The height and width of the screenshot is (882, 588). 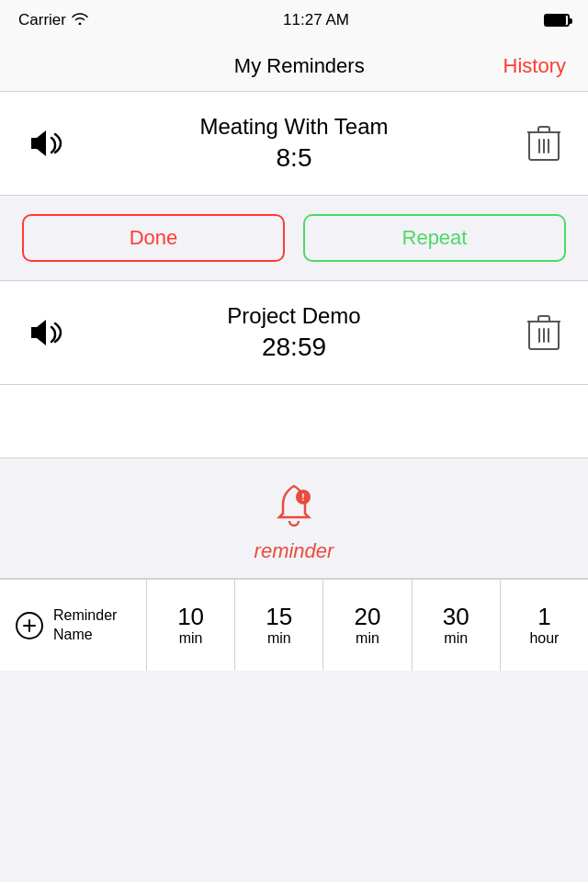 I want to click on nav-bar: My Reminders History, so click(x=294, y=66).